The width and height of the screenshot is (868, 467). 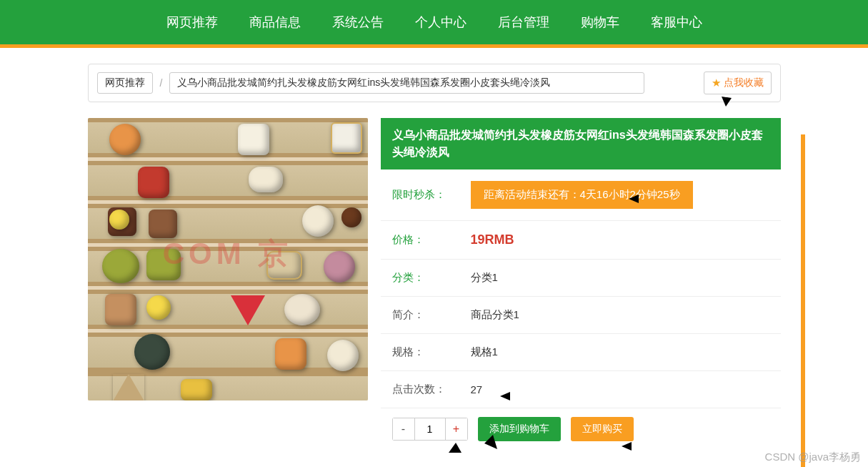 What do you see at coordinates (431, 315) in the screenshot?
I see `intro-label: 简介：` at bounding box center [431, 315].